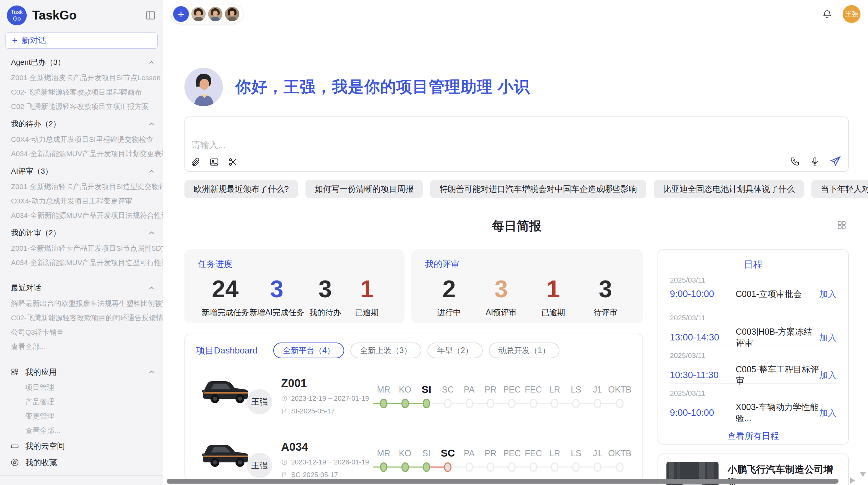 The width and height of the screenshot is (868, 485). Describe the element at coordinates (82, 215) in the screenshot. I see `sidebar-item: A034-全新新能源MUV产品开发项目法规符合性评审` at that location.